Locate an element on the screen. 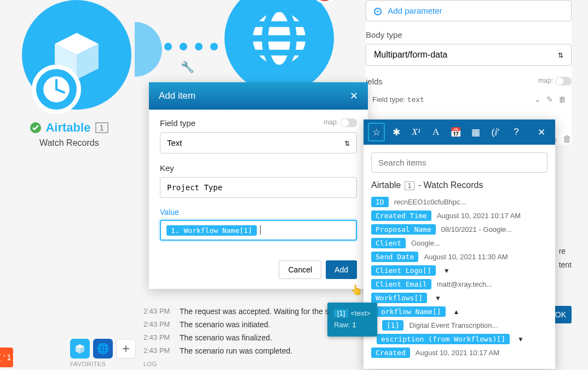 The height and width of the screenshot is (370, 588). picker-item: Created TimeAugust 10, 2021 10:17 AM is located at coordinates (459, 216).